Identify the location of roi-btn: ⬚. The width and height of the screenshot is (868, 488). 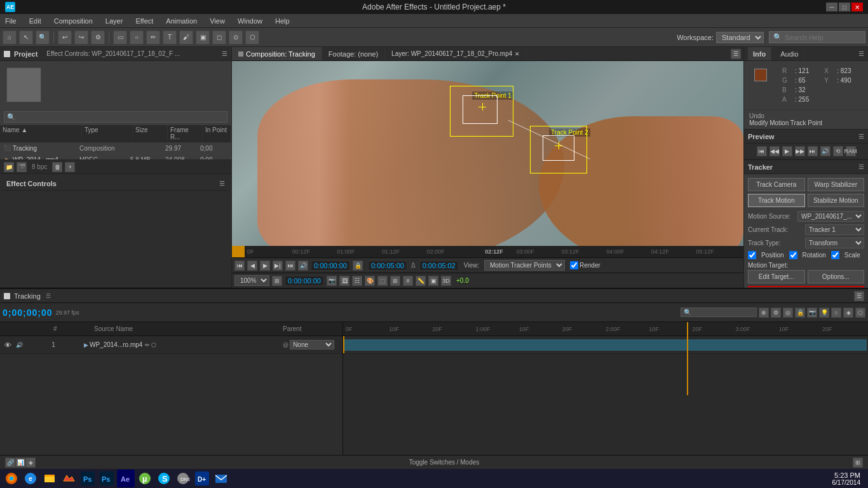
(383, 281).